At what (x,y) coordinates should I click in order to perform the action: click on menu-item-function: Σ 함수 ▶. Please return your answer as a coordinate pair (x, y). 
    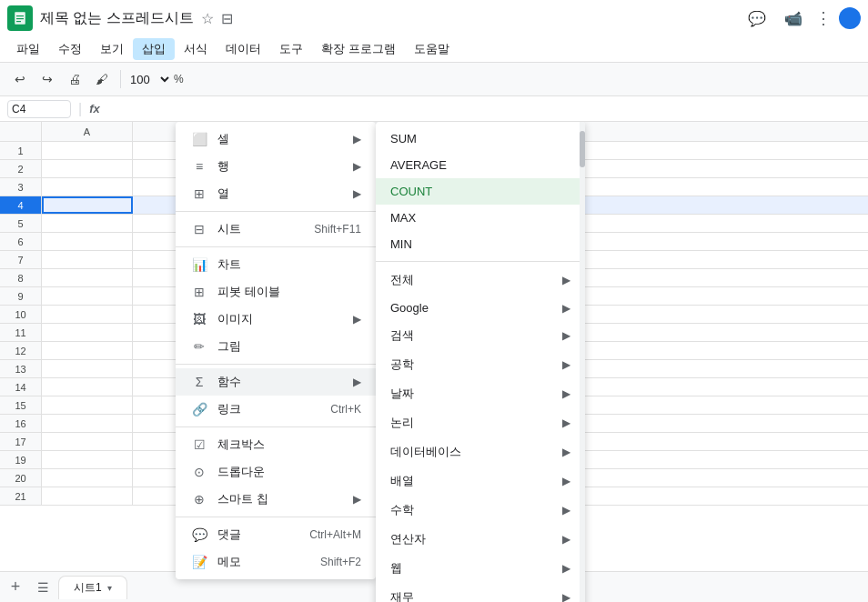
    Looking at the image, I should click on (276, 382).